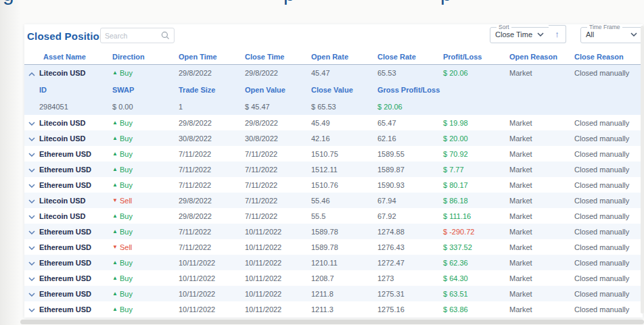 Image resolution: width=644 pixels, height=325 pixels. Describe the element at coordinates (334, 169) in the screenshot. I see `table-row: Ethereum USD▲Buy7/11/20227/11/20221512.1…` at that location.